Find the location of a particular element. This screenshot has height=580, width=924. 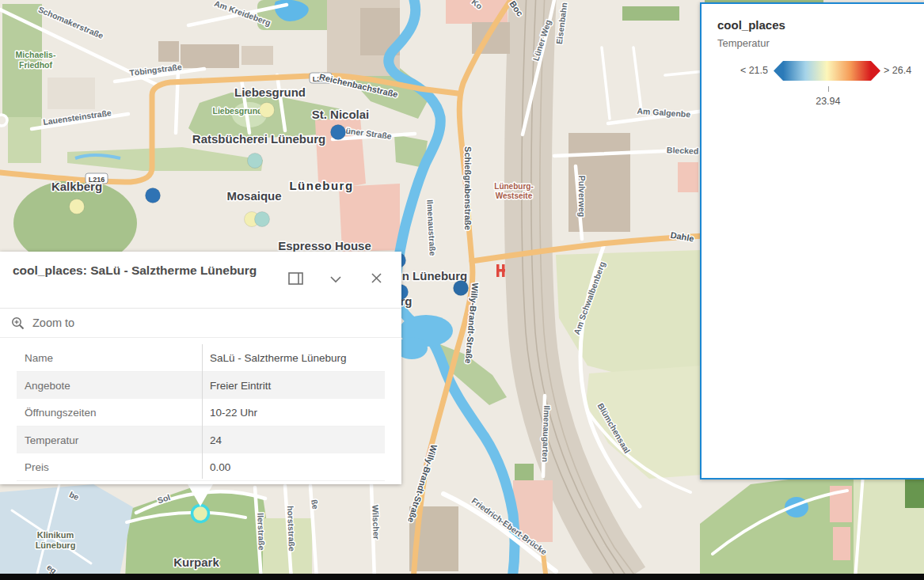

field-label: Angebote is located at coordinates (109, 386).